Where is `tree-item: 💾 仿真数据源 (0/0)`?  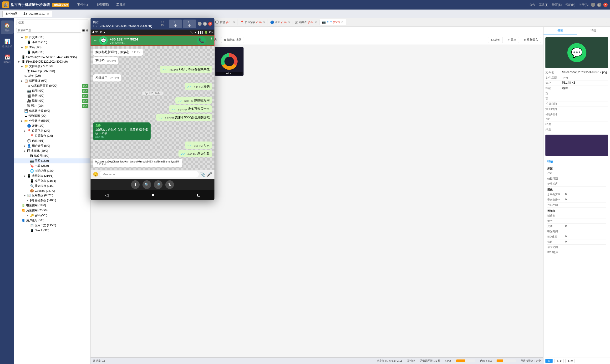
tree-item: 💾 仿真数据源 (0/0) is located at coordinates (52, 111).